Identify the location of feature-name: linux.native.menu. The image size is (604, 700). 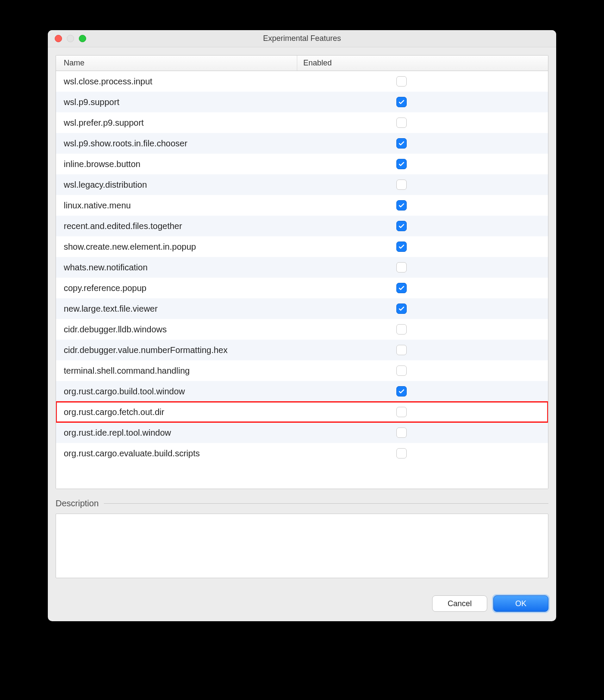
(226, 206).